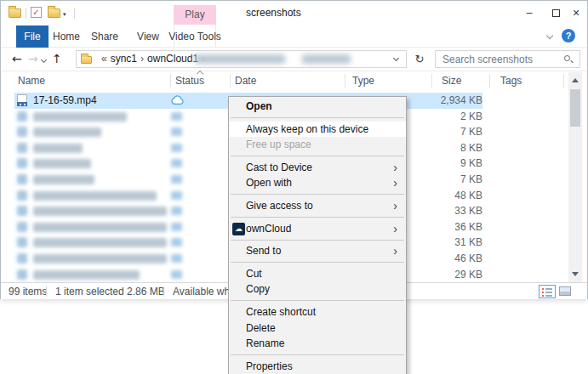 This screenshot has height=374, width=588. I want to click on menu-item-copy: Copy, so click(317, 289).